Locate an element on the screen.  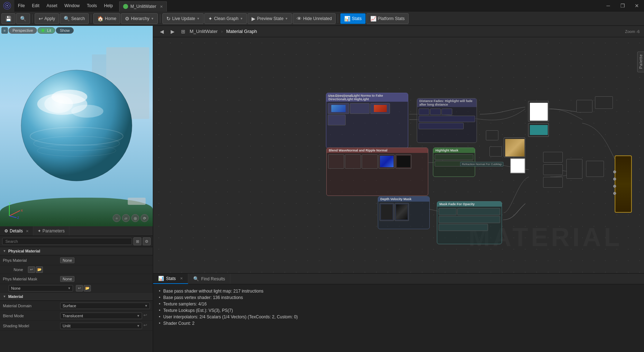
node-distance-fade: Distance Fades: Highlight will fade afte… is located at coordinates (447, 120).